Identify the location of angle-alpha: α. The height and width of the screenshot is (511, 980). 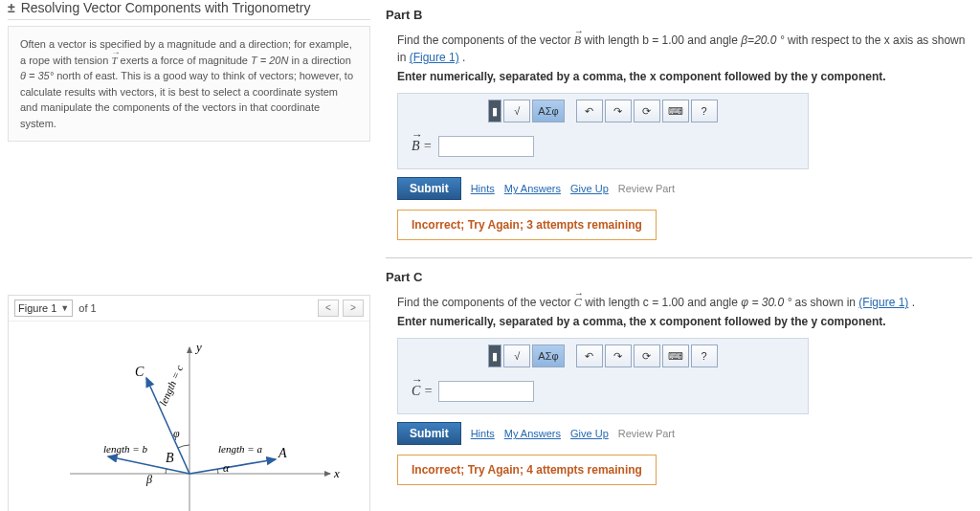
(226, 468).